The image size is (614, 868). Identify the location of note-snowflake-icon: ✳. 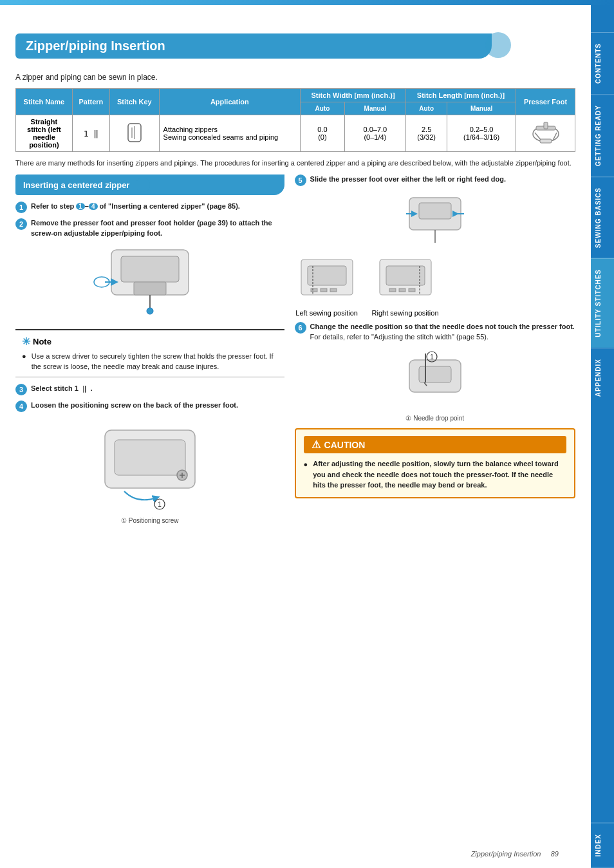
(26, 341).